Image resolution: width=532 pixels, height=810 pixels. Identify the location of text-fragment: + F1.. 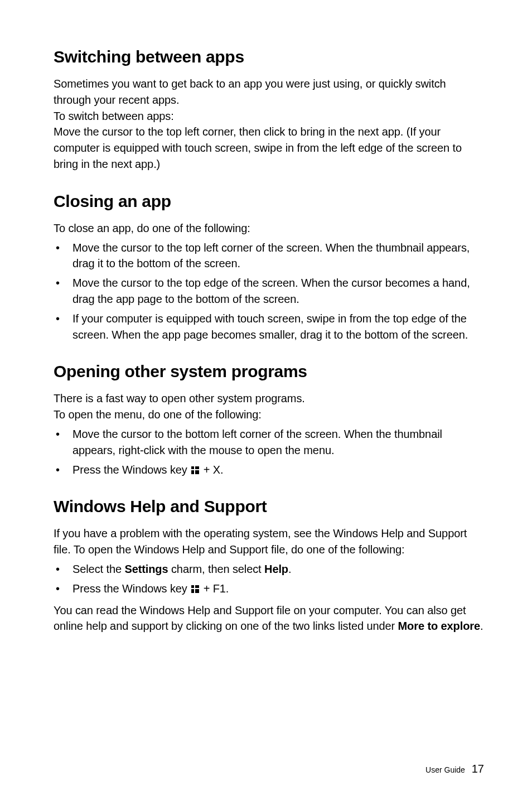
(214, 589).